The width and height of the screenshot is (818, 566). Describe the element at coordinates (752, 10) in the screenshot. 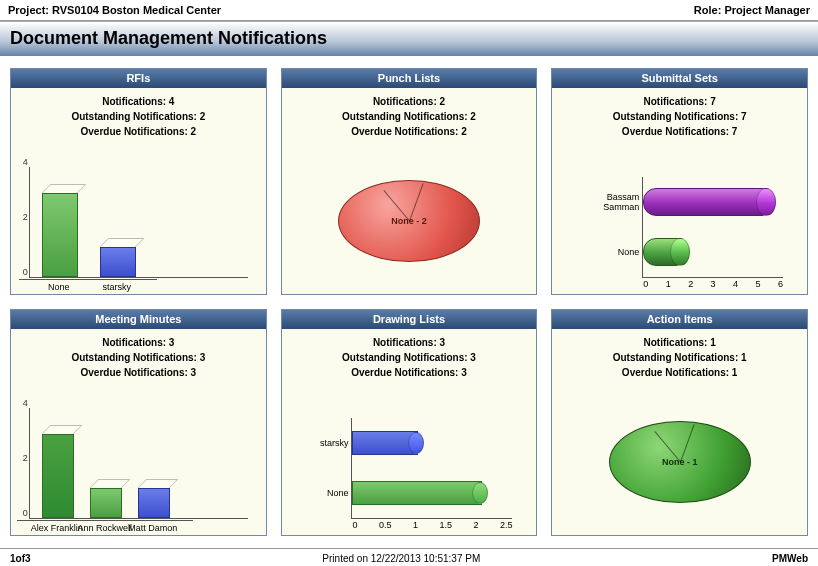

I see `role-label: Role: Project Manager` at that location.